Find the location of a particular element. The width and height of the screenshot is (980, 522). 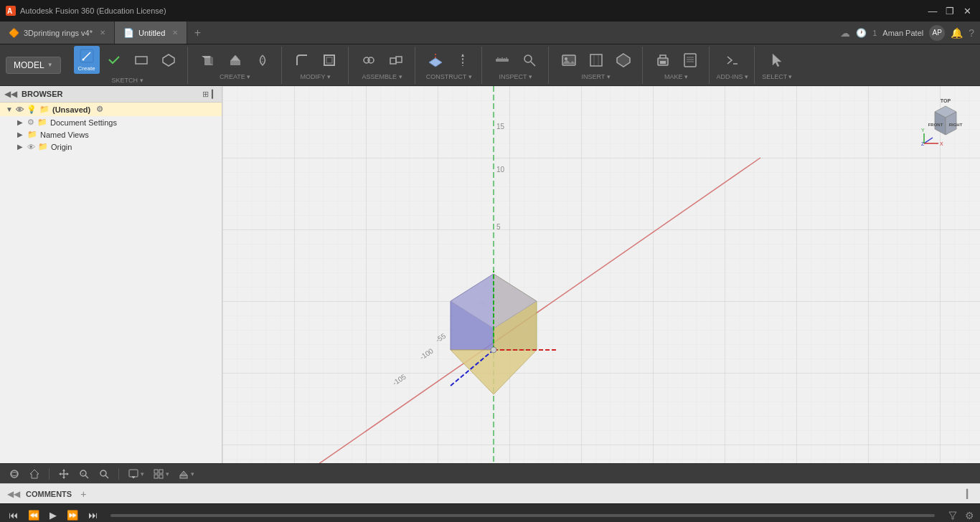

view-style-button: ▾ is located at coordinates (187, 474).